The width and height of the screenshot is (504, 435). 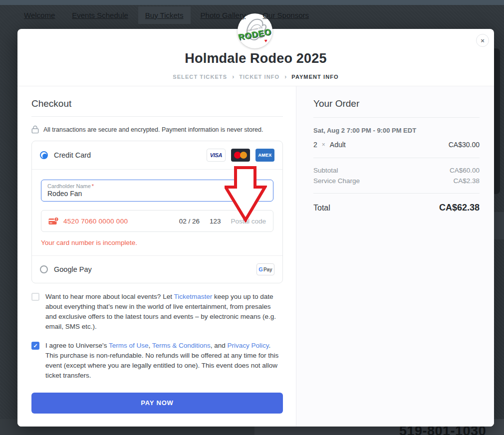 I want to click on step-select-tickets: SELECT TICKETS, so click(x=200, y=77).